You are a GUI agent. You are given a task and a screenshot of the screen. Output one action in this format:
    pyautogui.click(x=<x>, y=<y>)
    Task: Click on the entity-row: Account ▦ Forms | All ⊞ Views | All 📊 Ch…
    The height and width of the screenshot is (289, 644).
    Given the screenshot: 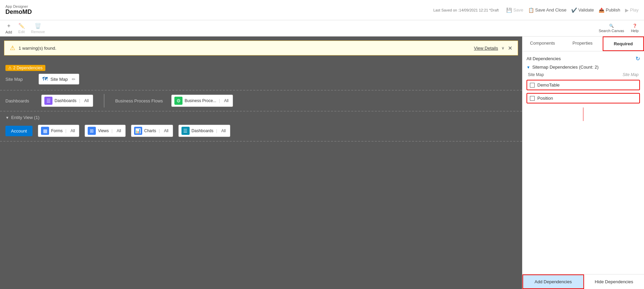 What is the action you would take?
    pyautogui.click(x=261, y=132)
    